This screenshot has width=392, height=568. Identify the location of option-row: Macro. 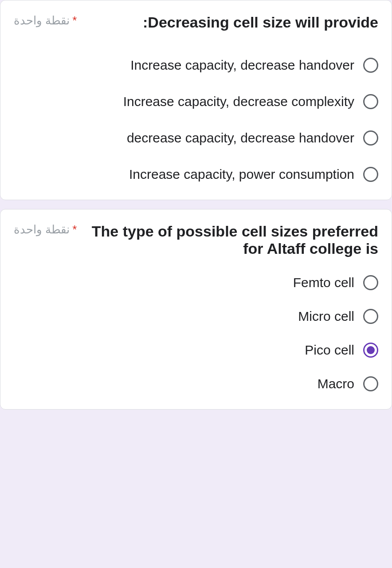
(196, 384).